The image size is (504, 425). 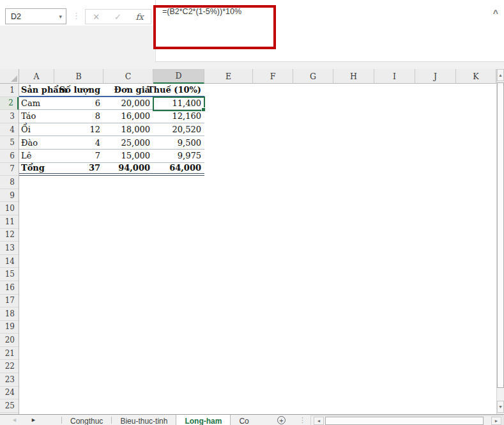 What do you see at coordinates (179, 77) in the screenshot?
I see `column-header-D: D` at bounding box center [179, 77].